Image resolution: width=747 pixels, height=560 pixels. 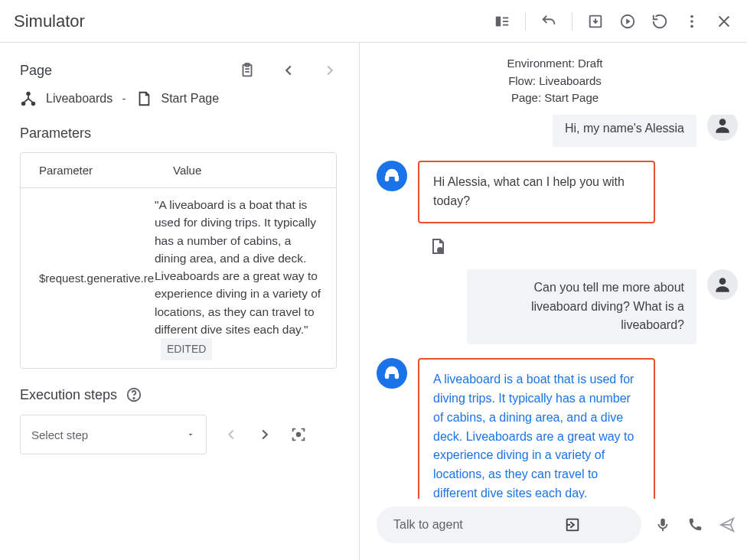 What do you see at coordinates (549, 21) in the screenshot?
I see `undo-icon` at bounding box center [549, 21].